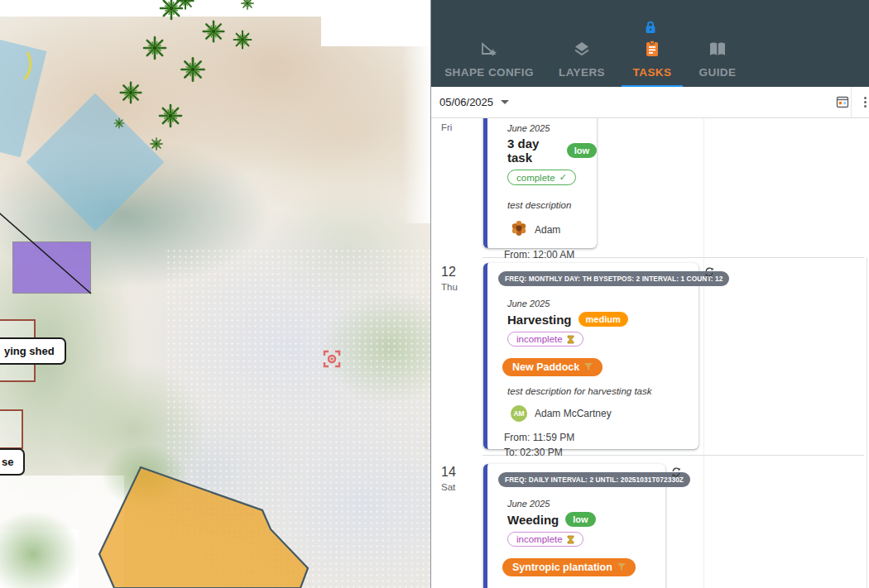 The image size is (869, 588). I want to click on map-path-yellow, so click(28, 66).